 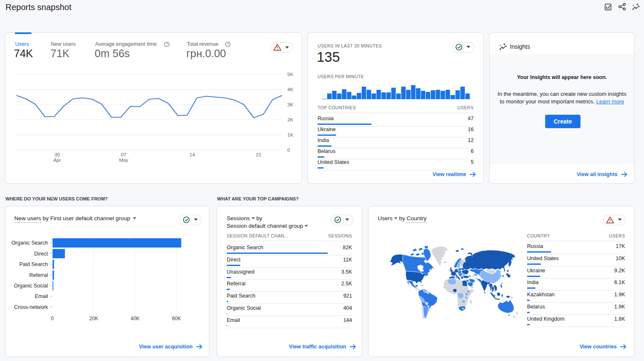 I want to click on svg-text: Paid Search, so click(x=34, y=264).